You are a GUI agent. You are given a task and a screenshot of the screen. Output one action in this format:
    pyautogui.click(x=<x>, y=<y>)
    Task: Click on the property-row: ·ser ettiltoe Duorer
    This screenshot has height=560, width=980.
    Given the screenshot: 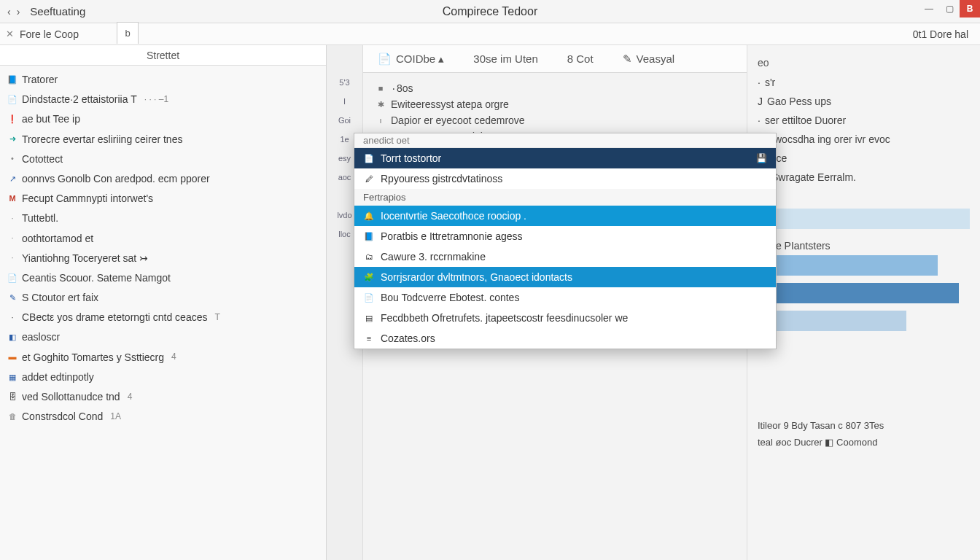 What is the action you would take?
    pyautogui.click(x=863, y=120)
    